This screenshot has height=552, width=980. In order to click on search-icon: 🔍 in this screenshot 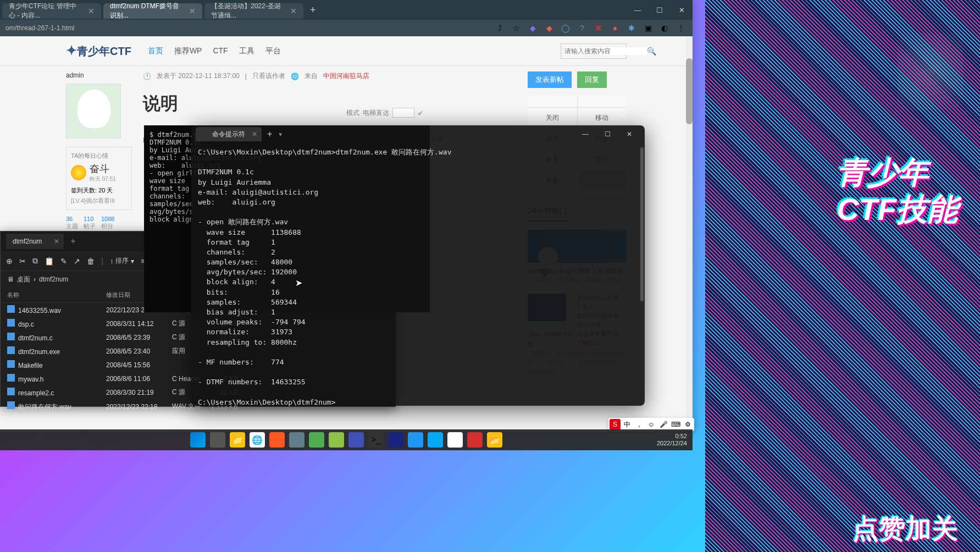, I will do `click(652, 51)`.